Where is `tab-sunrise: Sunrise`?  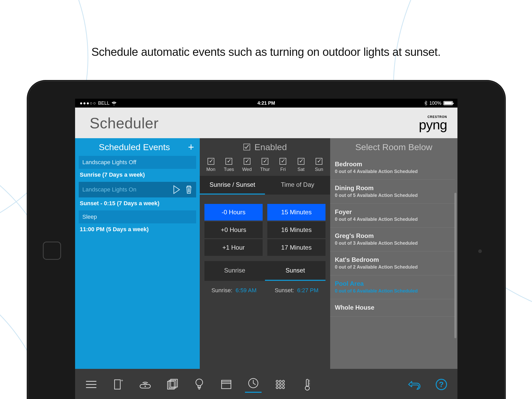
tab-sunrise: Sunrise is located at coordinates (235, 271).